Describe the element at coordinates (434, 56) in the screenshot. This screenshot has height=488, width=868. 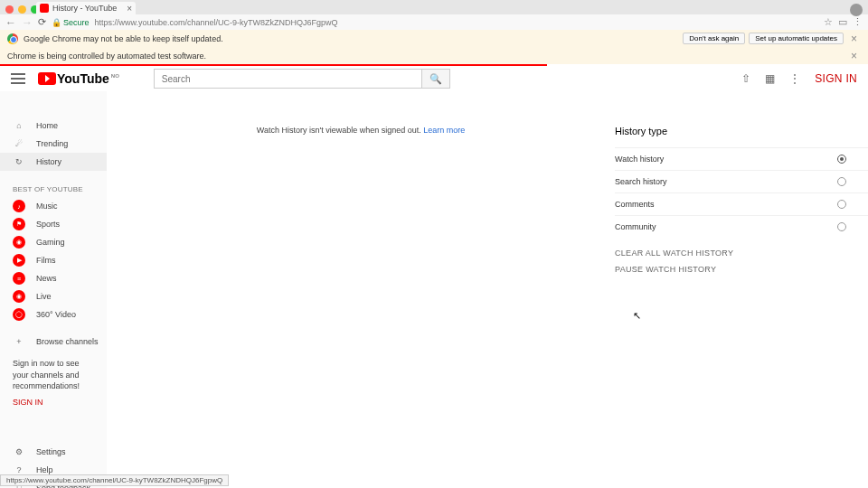
I see `automation-warning: Chrome is being controlled by automated …` at that location.